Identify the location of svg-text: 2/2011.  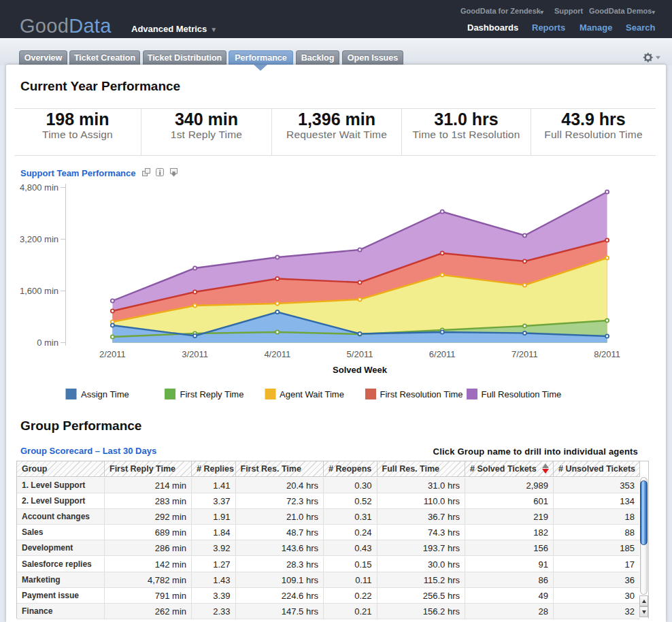
(113, 354).